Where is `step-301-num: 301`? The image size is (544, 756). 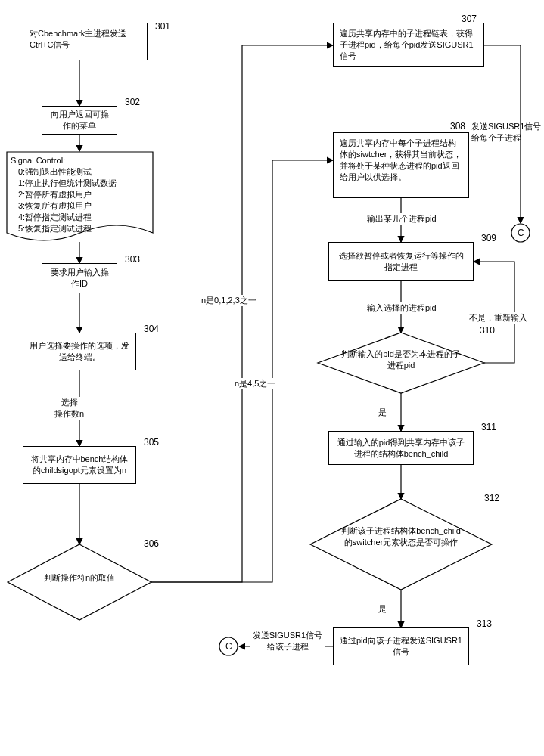
step-301-num: 301 is located at coordinates (163, 26).